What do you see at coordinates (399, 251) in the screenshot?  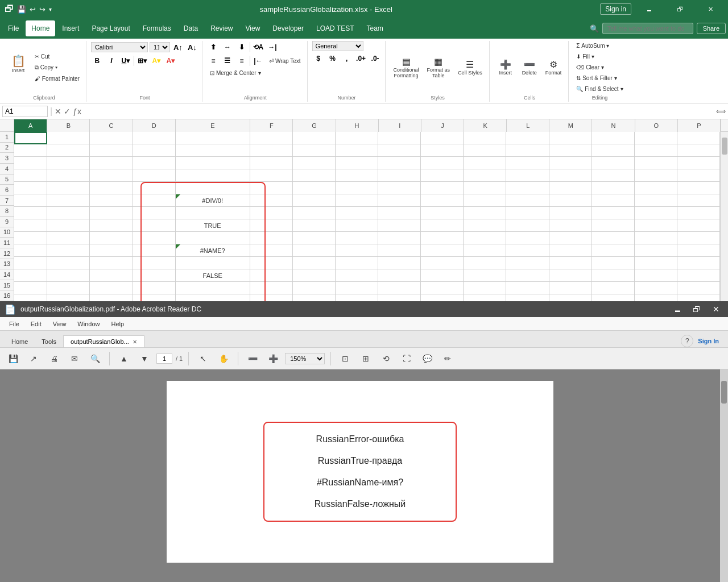 I see `cell-I10` at bounding box center [399, 251].